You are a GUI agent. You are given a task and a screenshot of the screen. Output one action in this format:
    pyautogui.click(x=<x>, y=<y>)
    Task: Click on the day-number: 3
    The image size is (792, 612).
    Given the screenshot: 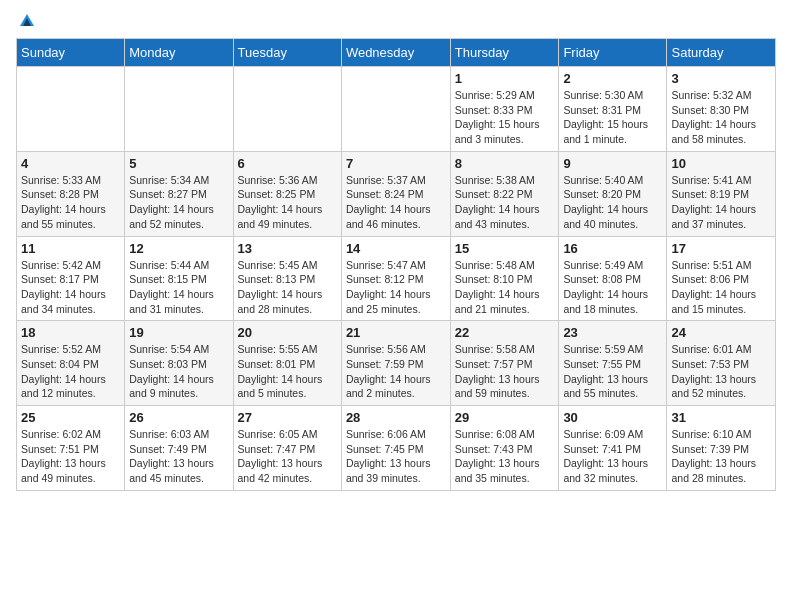 What is the action you would take?
    pyautogui.click(x=721, y=78)
    